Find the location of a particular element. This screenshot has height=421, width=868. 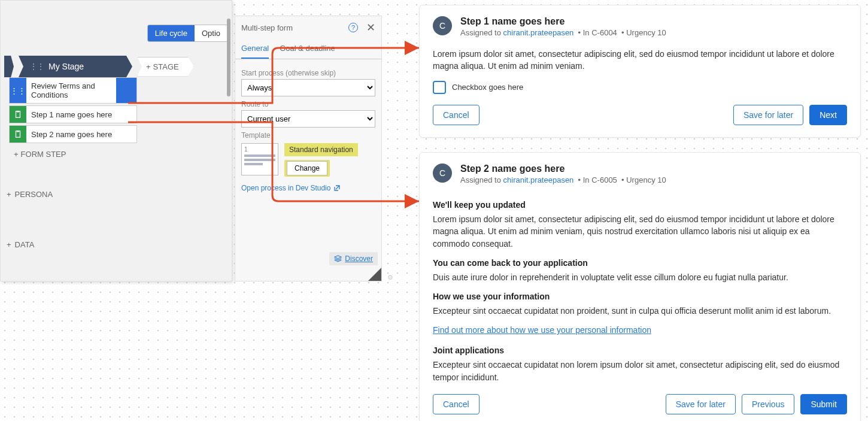

add-stage-button: + STAGE is located at coordinates (165, 67).